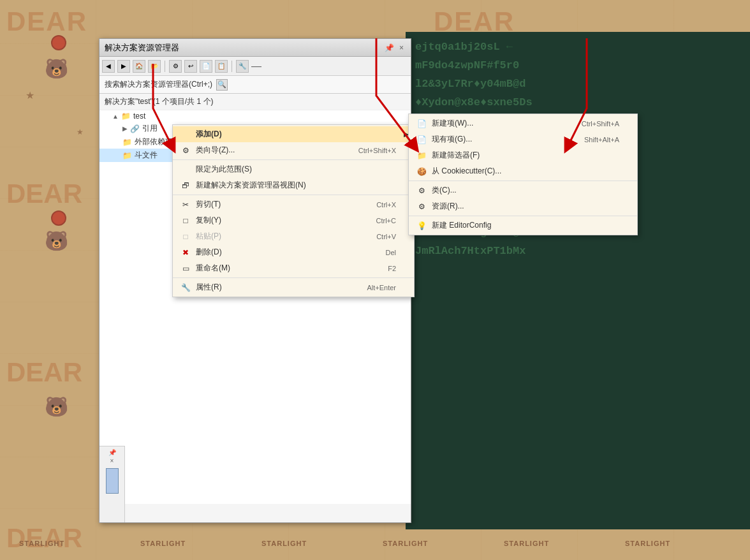 The width and height of the screenshot is (750, 560). Describe the element at coordinates (208, 204) in the screenshot. I see `cut-label: 剪切(T)` at that location.